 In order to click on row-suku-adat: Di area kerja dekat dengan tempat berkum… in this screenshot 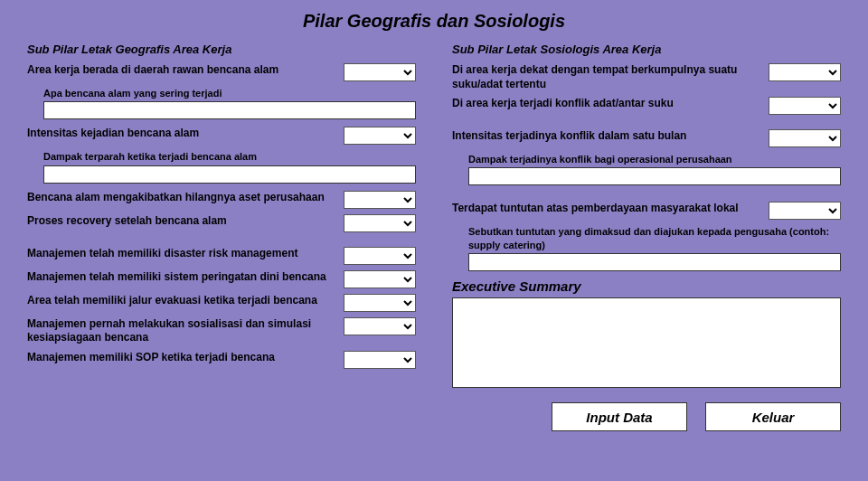, I will do `click(646, 78)`.